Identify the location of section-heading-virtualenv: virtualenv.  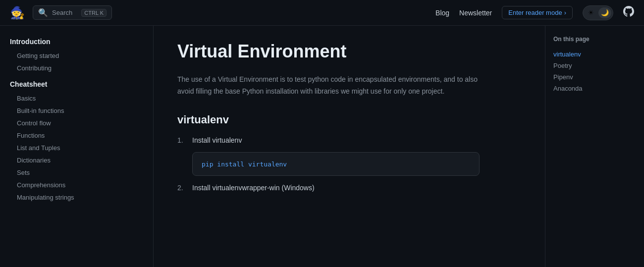
(349, 120).